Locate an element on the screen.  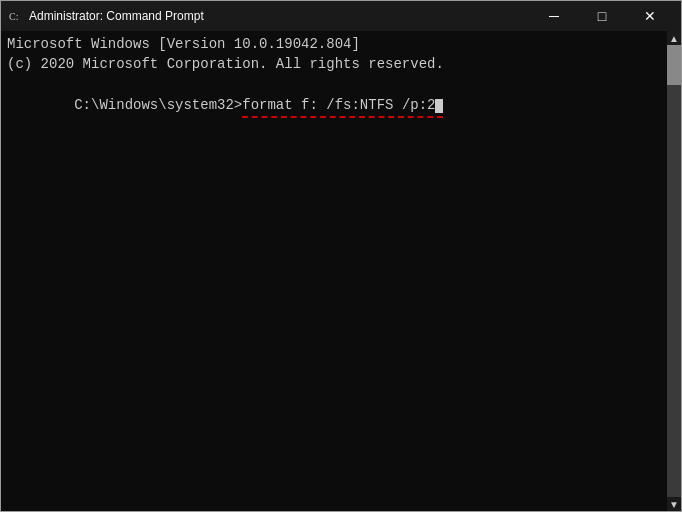
maximize-button: □ is located at coordinates (602, 16).